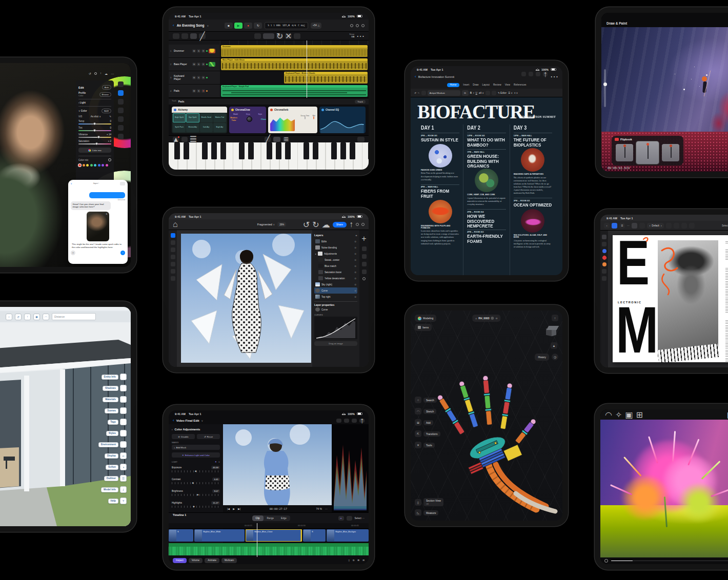 The image size is (728, 580). I want to click on plugin-chromaglow: ChromaGlow ModelDriveStyle Modern Tube C…, so click(248, 120).